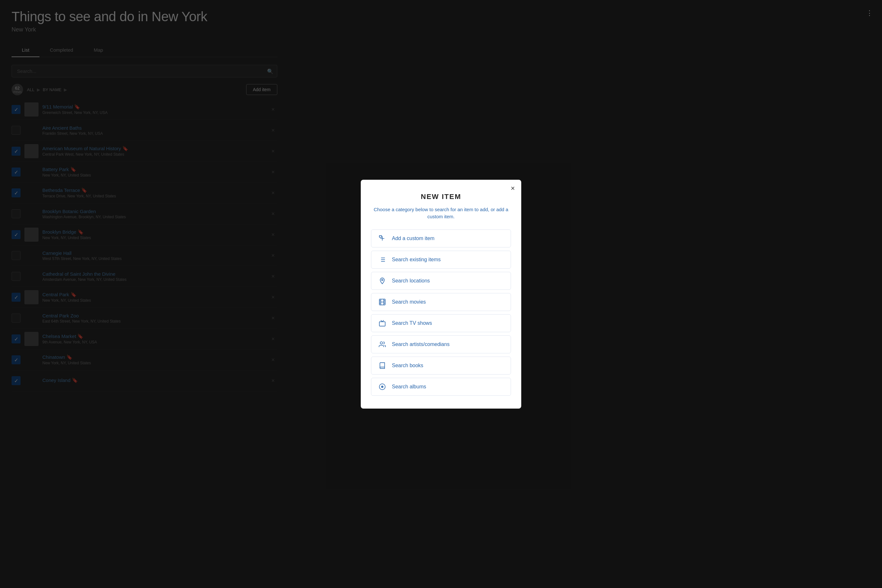  I want to click on search-books-icon, so click(382, 365).